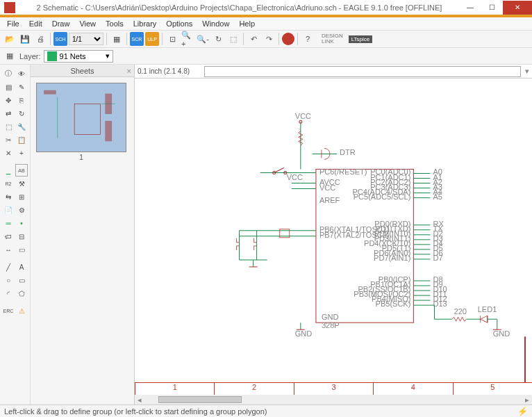  What do you see at coordinates (8, 140) in the screenshot?
I see `cut-icon: ✂` at bounding box center [8, 140].